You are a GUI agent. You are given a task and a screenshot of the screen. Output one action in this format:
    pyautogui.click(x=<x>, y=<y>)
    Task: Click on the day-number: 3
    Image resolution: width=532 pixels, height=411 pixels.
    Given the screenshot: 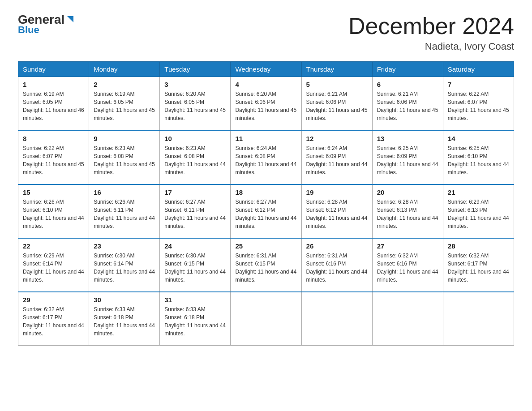 What is the action you would take?
    pyautogui.click(x=195, y=84)
    